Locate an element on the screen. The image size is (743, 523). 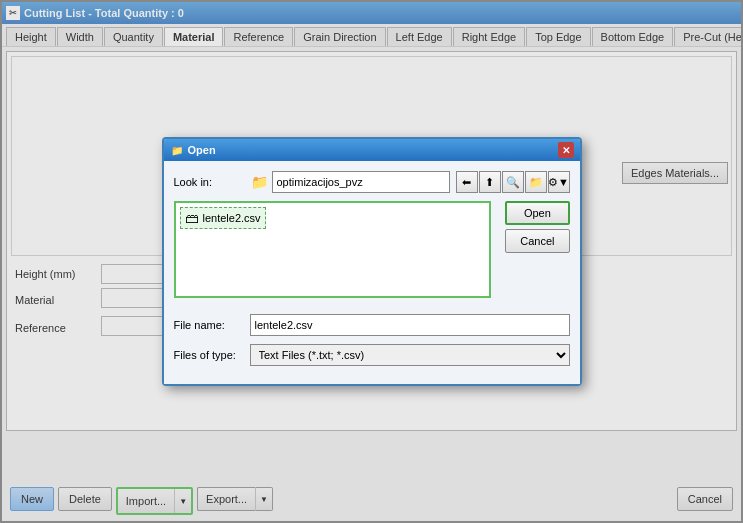
file-list-scroll: 🗃 lentele2.csv is located at coordinates (333, 250).